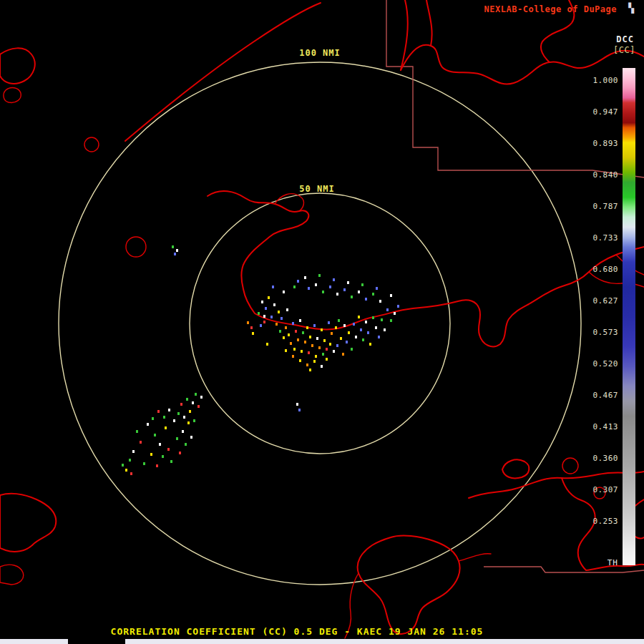  Describe the element at coordinates (605, 301) in the screenshot. I see `colorbar-tick-label: 0.627` at that location.